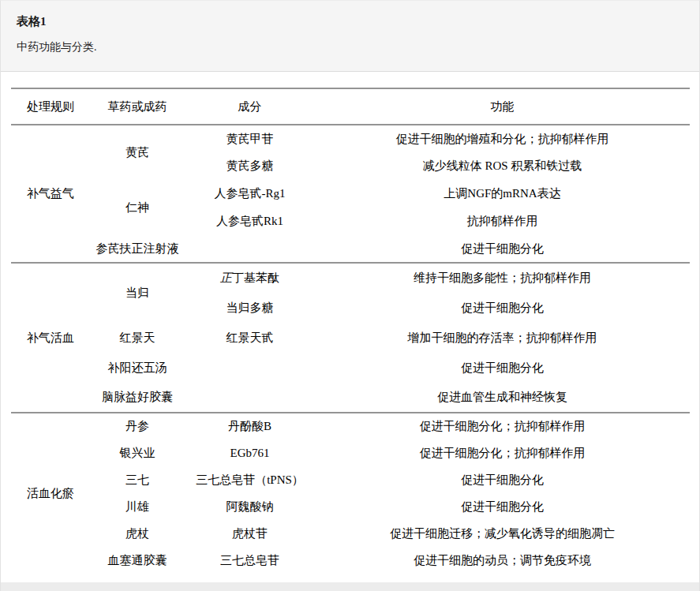 The height and width of the screenshot is (591, 700). Describe the element at coordinates (350, 139) in the screenshot. I see `table-row: 补气益气 黄芪 黄芪甲苷 促进干细胞的增殖和分化；抗抑郁样作用` at that location.